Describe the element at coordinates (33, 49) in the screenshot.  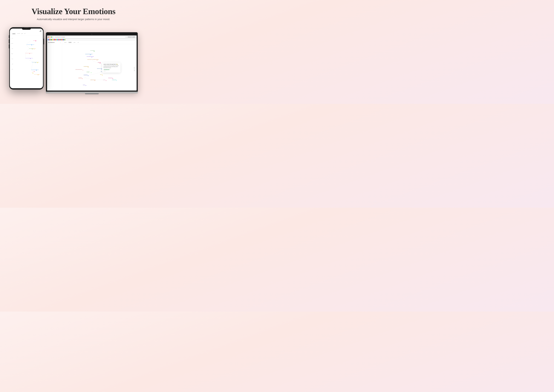
I see `phone-emotion-confusion: CONFUSION` at that location.